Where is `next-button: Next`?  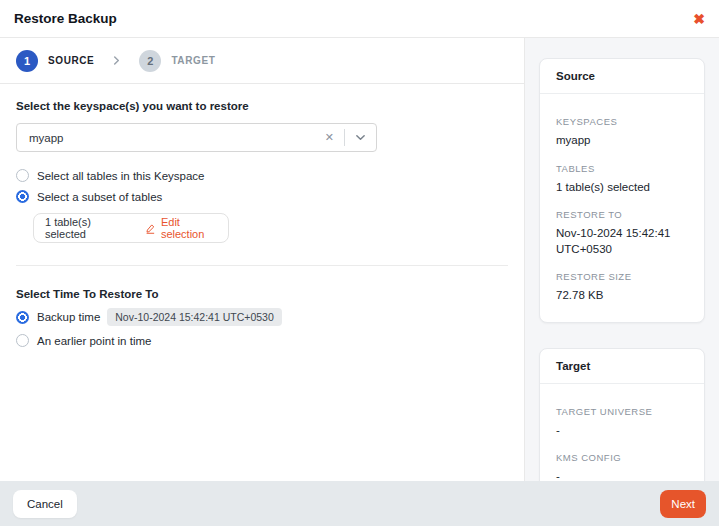 next-button: Next is located at coordinates (683, 504).